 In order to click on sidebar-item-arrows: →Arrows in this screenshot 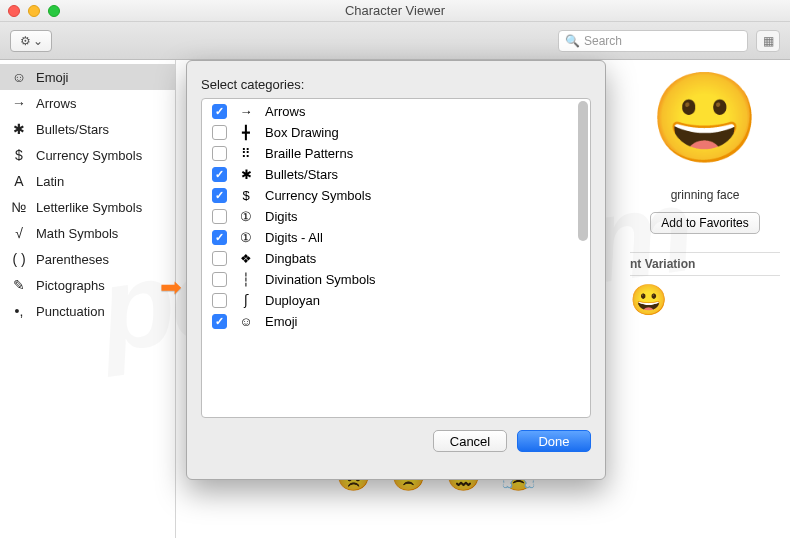, I will do `click(88, 103)`.